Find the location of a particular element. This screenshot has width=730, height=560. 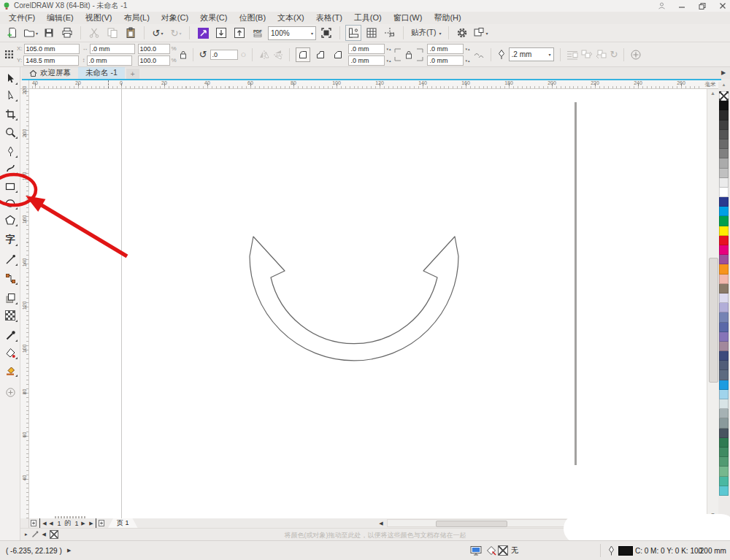

fullscreen-preview-button is located at coordinates (326, 33).